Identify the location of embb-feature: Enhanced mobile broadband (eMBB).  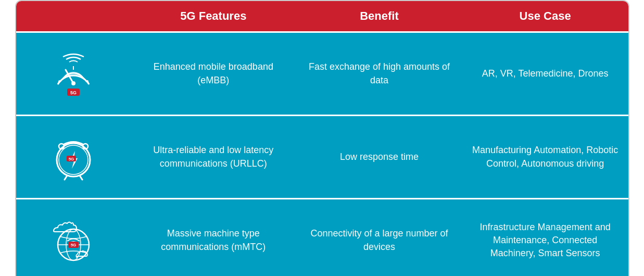
(213, 73).